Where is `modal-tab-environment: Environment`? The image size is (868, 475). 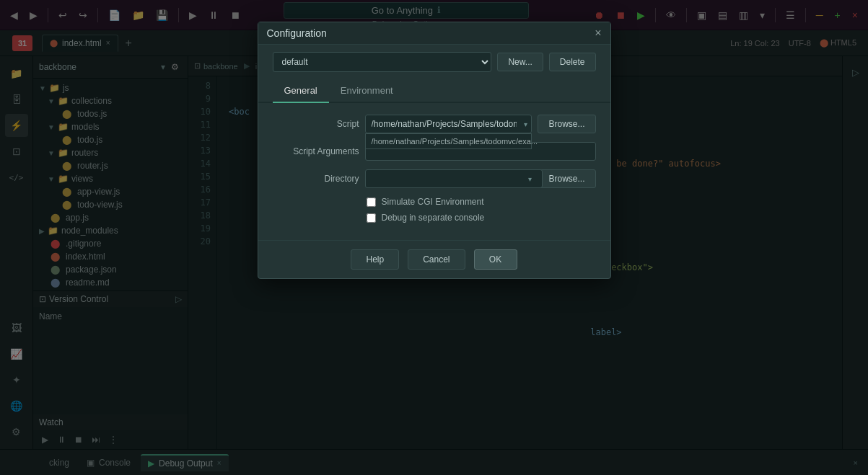 modal-tab-environment: Environment is located at coordinates (367, 91).